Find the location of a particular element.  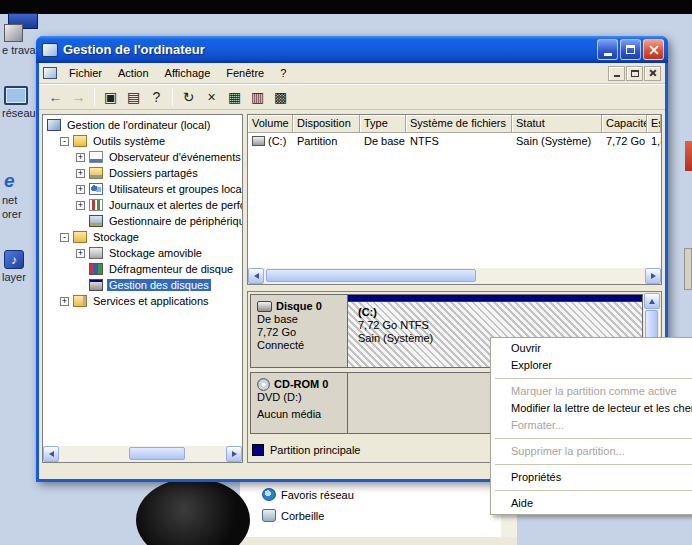

black-round-object is located at coordinates (193, 512).